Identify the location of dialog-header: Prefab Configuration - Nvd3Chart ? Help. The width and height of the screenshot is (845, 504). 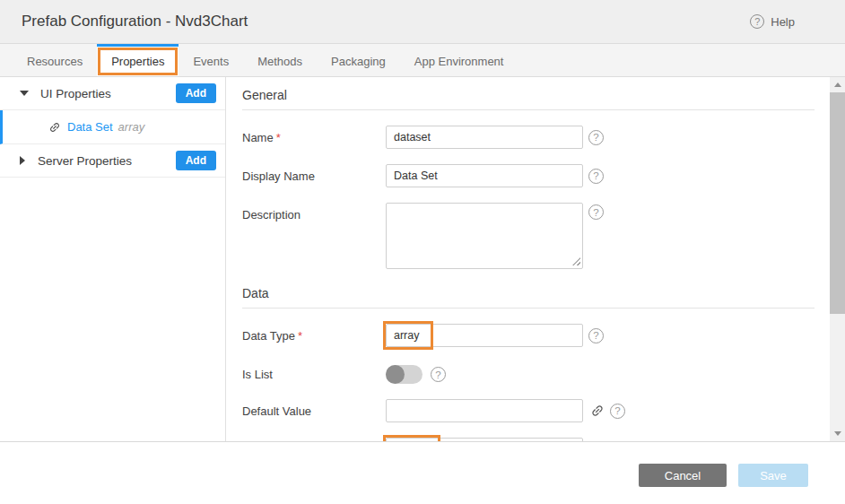
(422, 22).